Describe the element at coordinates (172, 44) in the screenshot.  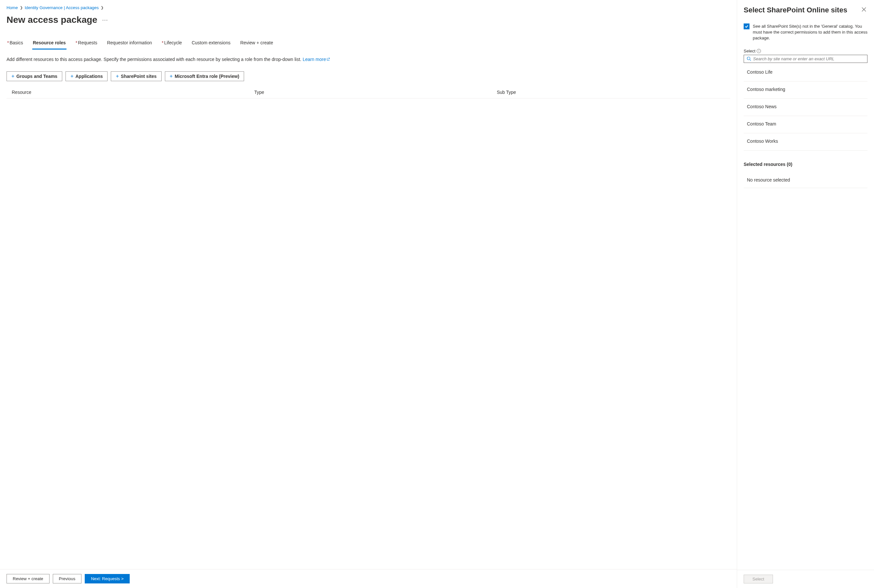
I see `tab-lifecycle: *Lifecycle` at that location.